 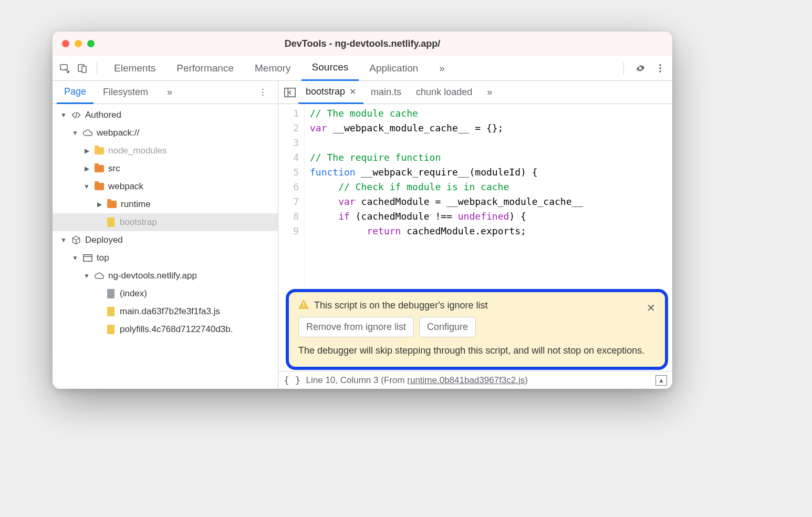 What do you see at coordinates (326, 91) in the screenshot?
I see `file-tab-label: bootstrap` at bounding box center [326, 91].